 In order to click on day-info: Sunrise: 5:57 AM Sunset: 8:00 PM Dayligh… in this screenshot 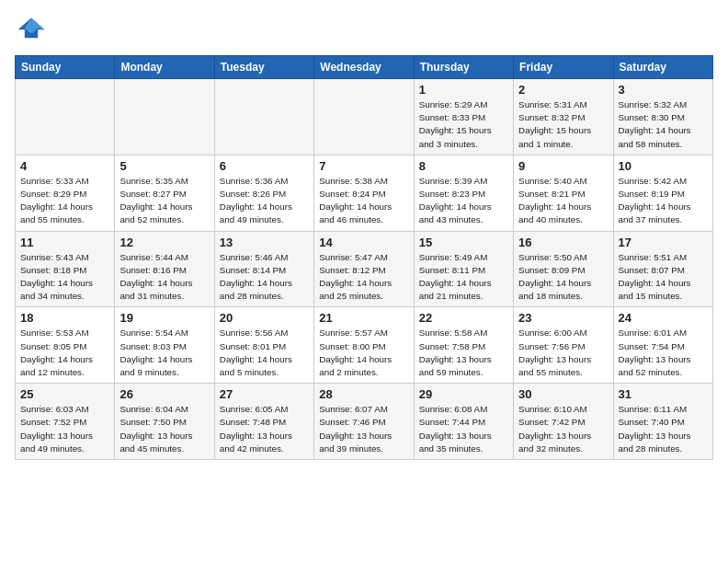, I will do `click(364, 353)`.